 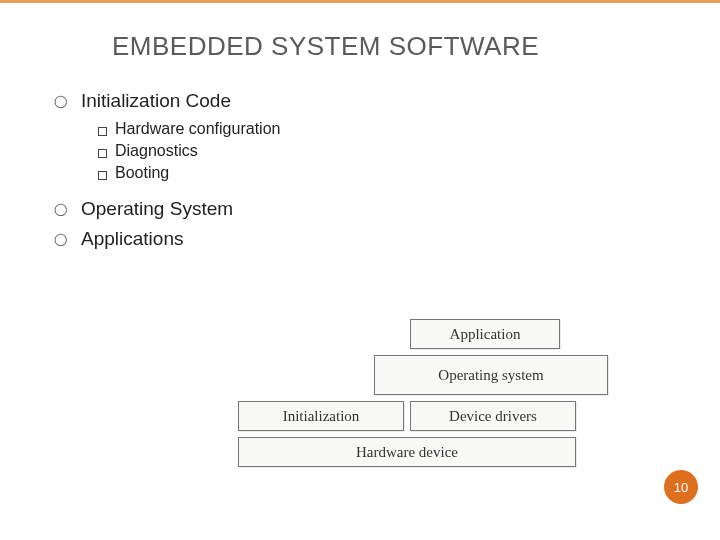 I want to click on bullet-label: Operating System, so click(x=157, y=209).